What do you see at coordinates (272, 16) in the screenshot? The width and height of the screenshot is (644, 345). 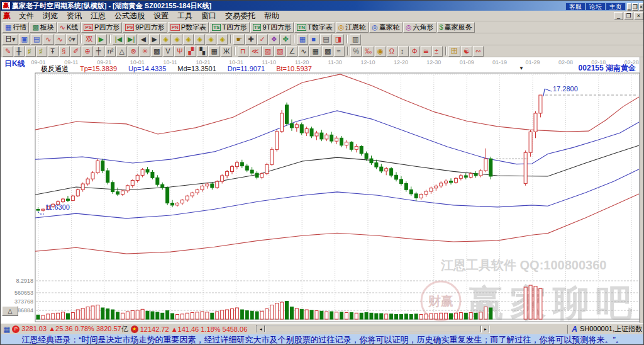 I see `menu-help: 帮助` at bounding box center [272, 16].